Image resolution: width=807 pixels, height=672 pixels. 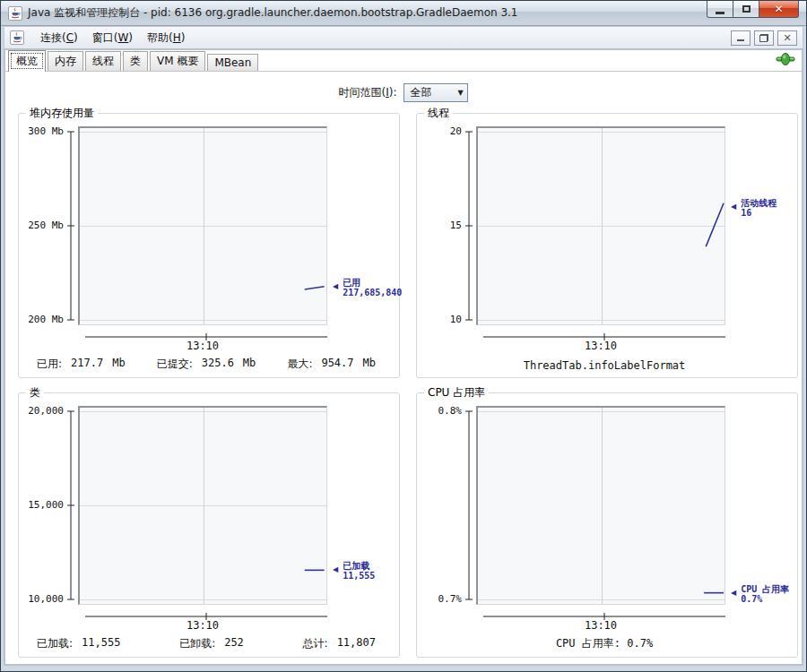 I want to click on window-title: Java 监视和管理控制台 - pid: 6136 org.gradle.lau…, so click(x=273, y=13).